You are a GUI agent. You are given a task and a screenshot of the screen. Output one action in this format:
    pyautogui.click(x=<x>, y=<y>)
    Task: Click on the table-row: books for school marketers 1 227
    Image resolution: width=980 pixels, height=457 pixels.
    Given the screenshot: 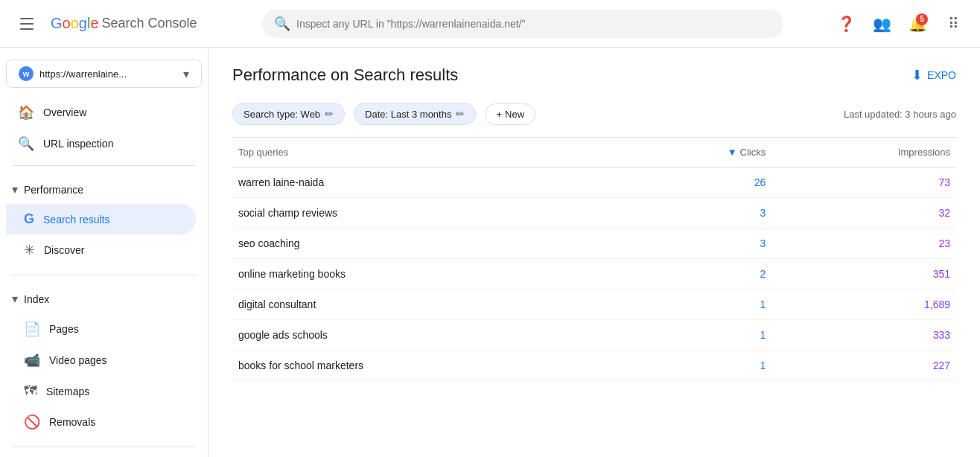 What is the action you would take?
    pyautogui.click(x=594, y=366)
    